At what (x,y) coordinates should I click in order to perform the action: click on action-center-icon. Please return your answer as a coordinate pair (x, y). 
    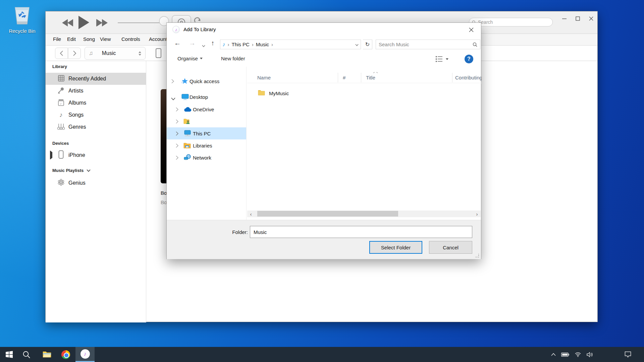
    Looking at the image, I should click on (628, 355).